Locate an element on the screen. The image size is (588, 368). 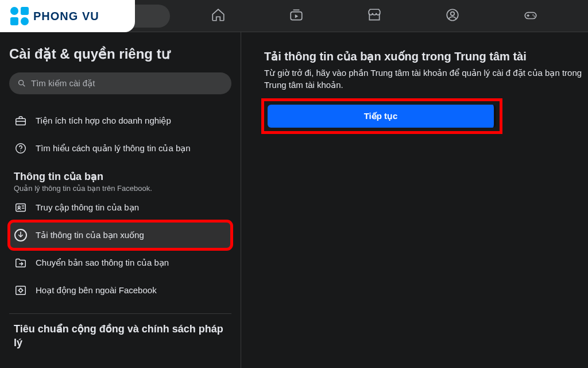
main-description: Từ giờ trở đi, hãy vào phần Trung tâm tà… is located at coordinates (425, 79).